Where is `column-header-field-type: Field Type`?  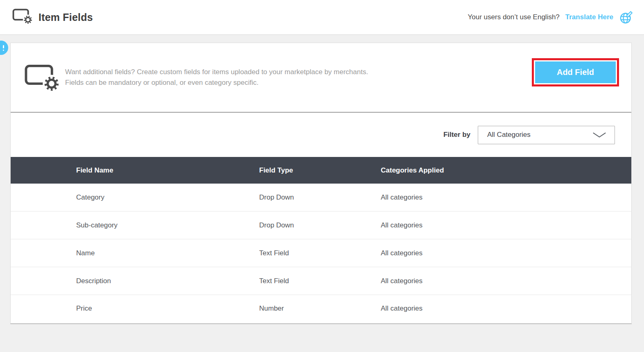
column-header-field-type: Field Type is located at coordinates (320, 170).